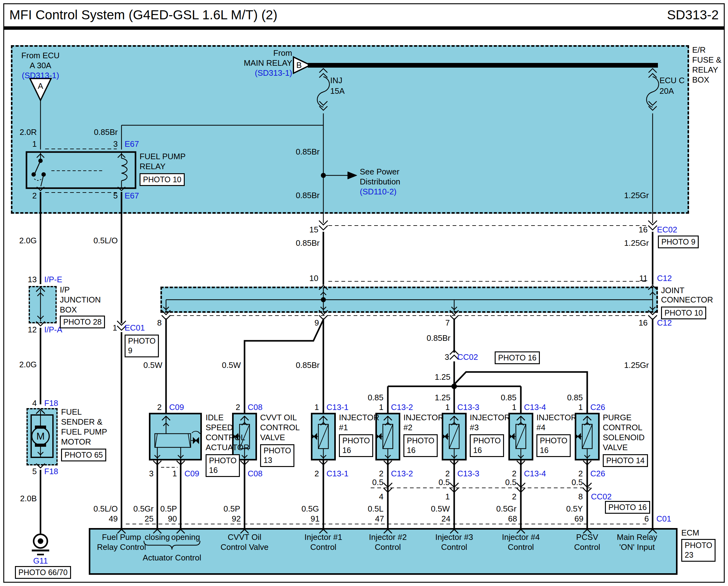 This screenshot has height=586, width=728. I want to click on inj3-name-2: #3, so click(474, 428).